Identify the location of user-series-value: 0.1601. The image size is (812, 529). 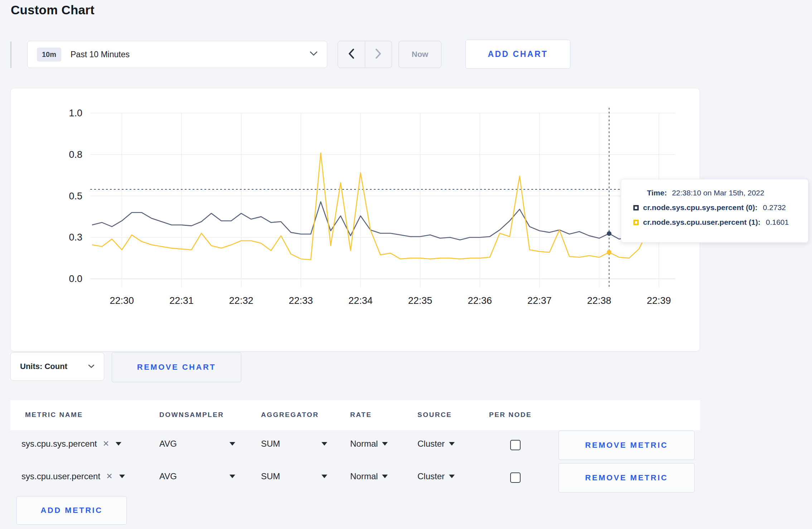
(777, 222).